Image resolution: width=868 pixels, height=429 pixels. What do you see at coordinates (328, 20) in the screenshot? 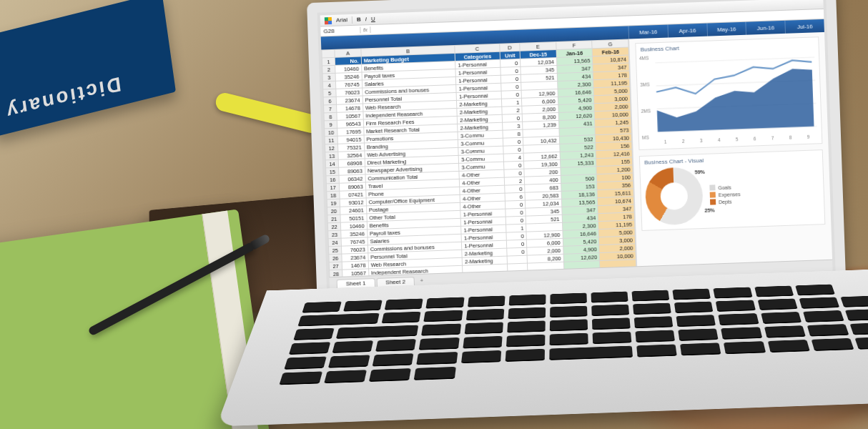
I see `app-logo-icon` at bounding box center [328, 20].